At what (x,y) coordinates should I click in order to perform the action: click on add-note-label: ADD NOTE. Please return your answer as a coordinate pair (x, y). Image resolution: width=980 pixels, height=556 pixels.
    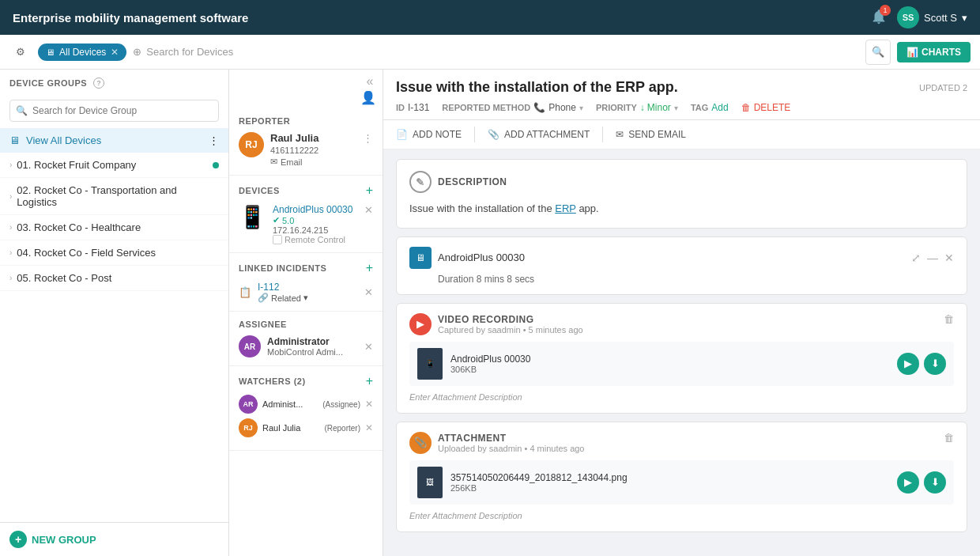
    Looking at the image, I should click on (437, 134).